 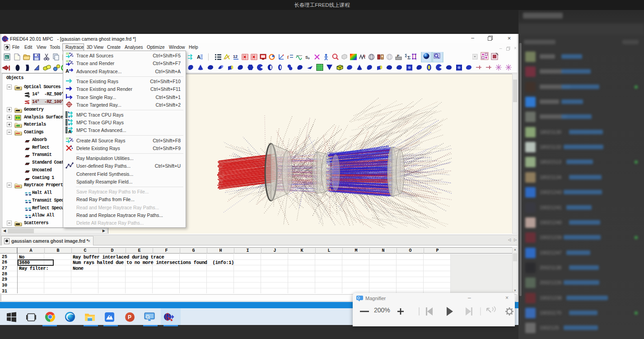 What do you see at coordinates (288, 57) in the screenshot?
I see `svg-text: f` at bounding box center [288, 57].